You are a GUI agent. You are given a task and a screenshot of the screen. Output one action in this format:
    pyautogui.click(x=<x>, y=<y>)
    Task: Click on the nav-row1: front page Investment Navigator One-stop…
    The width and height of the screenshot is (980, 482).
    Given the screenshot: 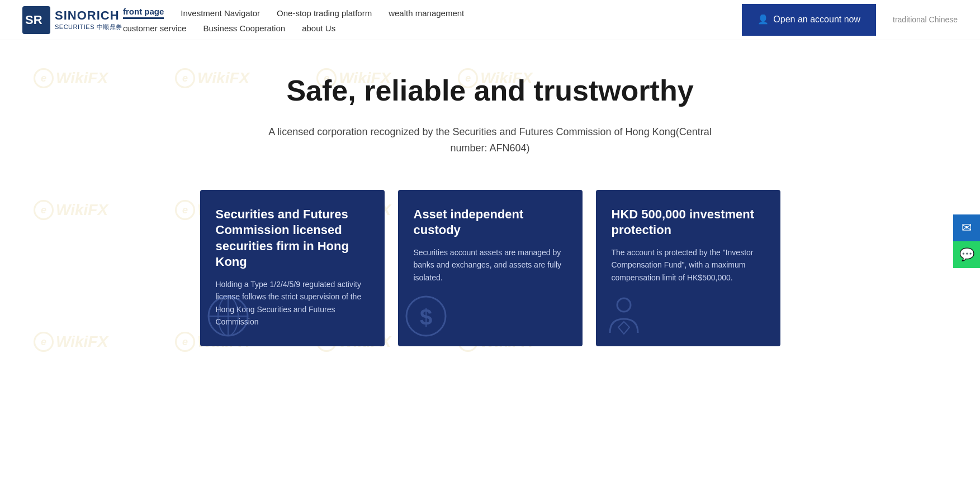 What is the action you would take?
    pyautogui.click(x=433, y=11)
    